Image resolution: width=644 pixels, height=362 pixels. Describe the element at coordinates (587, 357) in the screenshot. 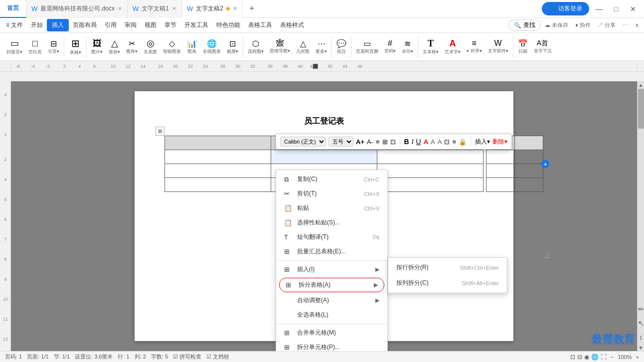

I see `view-read-icon: ◉` at that location.